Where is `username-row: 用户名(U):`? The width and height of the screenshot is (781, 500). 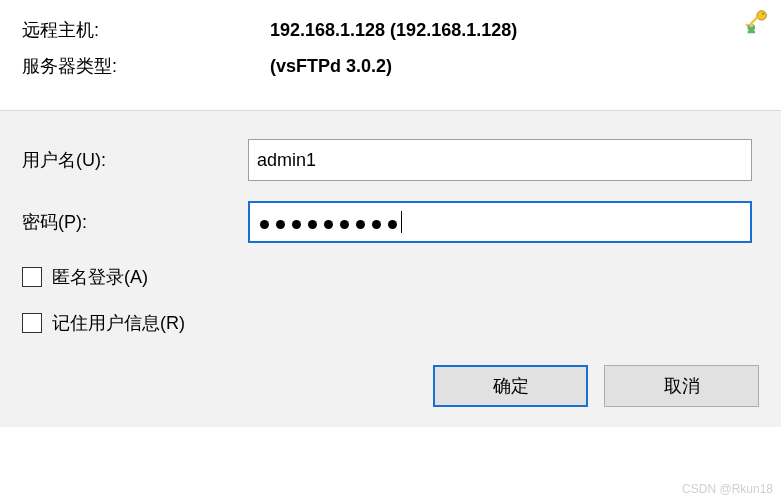
username-row: 用户名(U): is located at coordinates (390, 160).